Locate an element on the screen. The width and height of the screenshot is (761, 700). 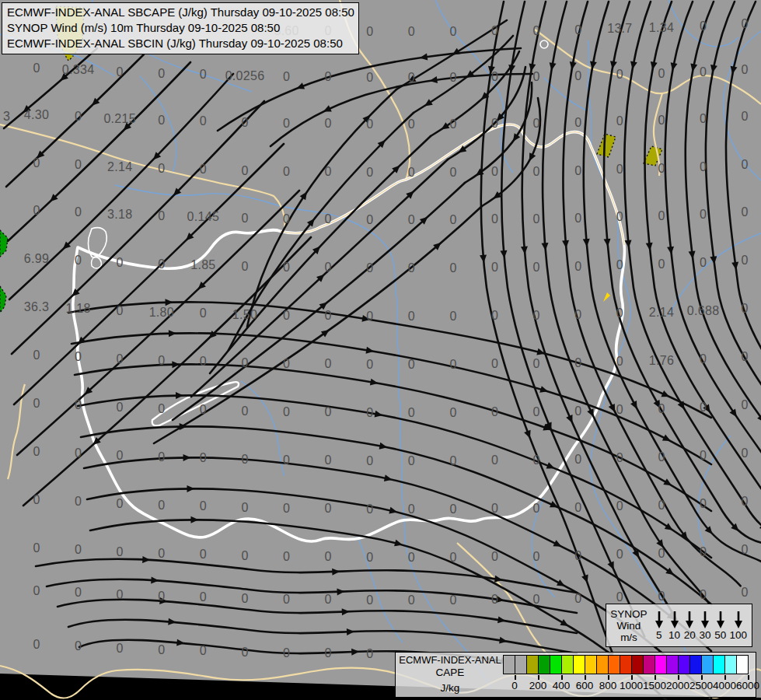
gridpoint-value: 0.334 is located at coordinates (79, 70).